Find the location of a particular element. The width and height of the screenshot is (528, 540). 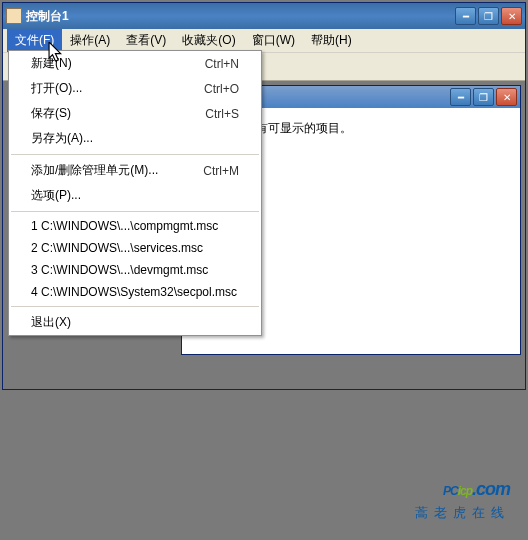

wm-p1: PC is located at coordinates (450, 491).